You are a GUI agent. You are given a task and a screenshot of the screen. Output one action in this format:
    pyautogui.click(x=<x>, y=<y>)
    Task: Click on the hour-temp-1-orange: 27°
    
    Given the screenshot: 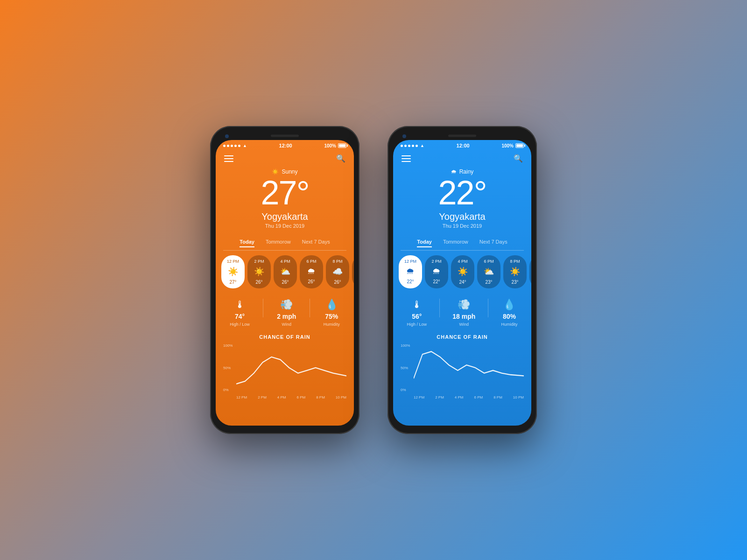 What is the action you would take?
    pyautogui.click(x=233, y=282)
    